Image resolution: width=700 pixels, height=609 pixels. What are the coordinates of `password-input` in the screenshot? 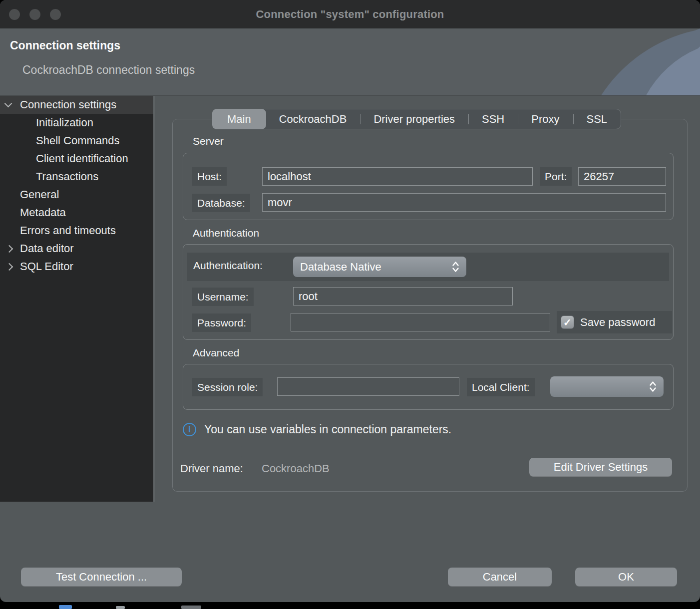 It's located at (420, 322).